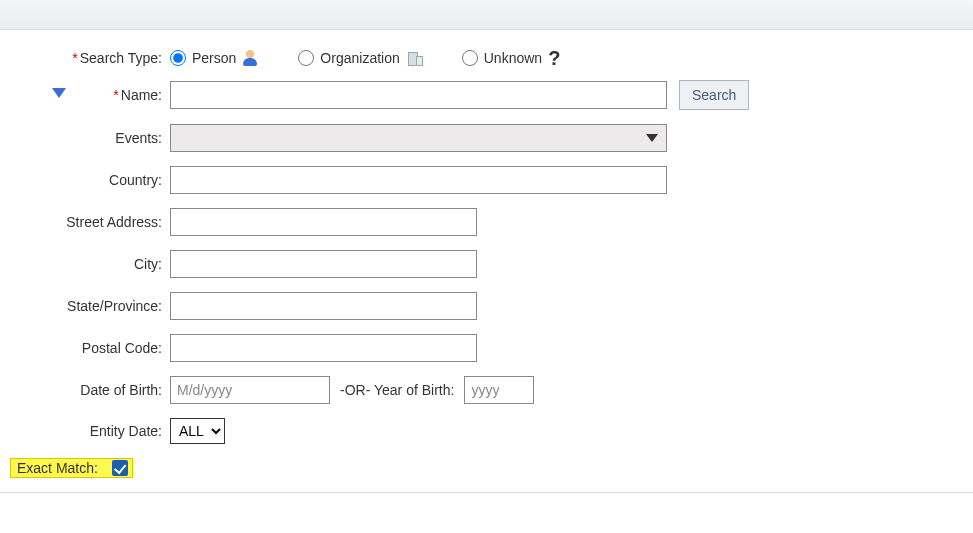 The width and height of the screenshot is (973, 533). Describe the element at coordinates (59, 93) in the screenshot. I see `expand-icon` at that location.